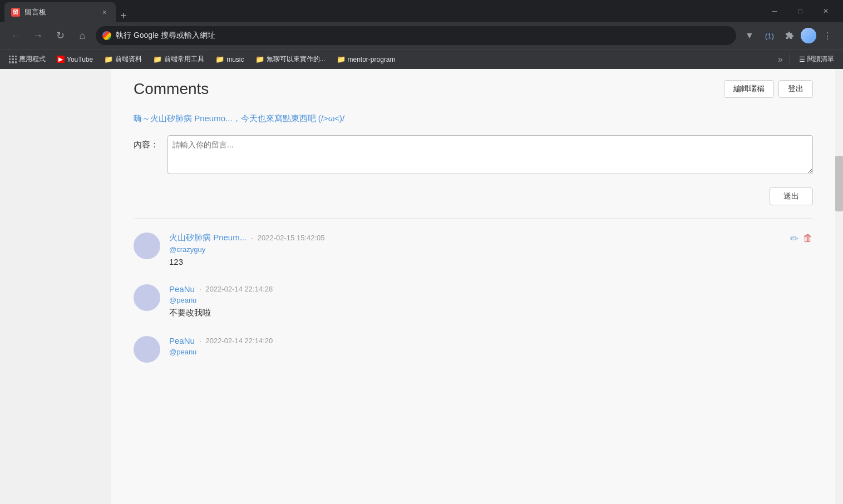  I want to click on bookmark-music: 📁 music, so click(229, 59).